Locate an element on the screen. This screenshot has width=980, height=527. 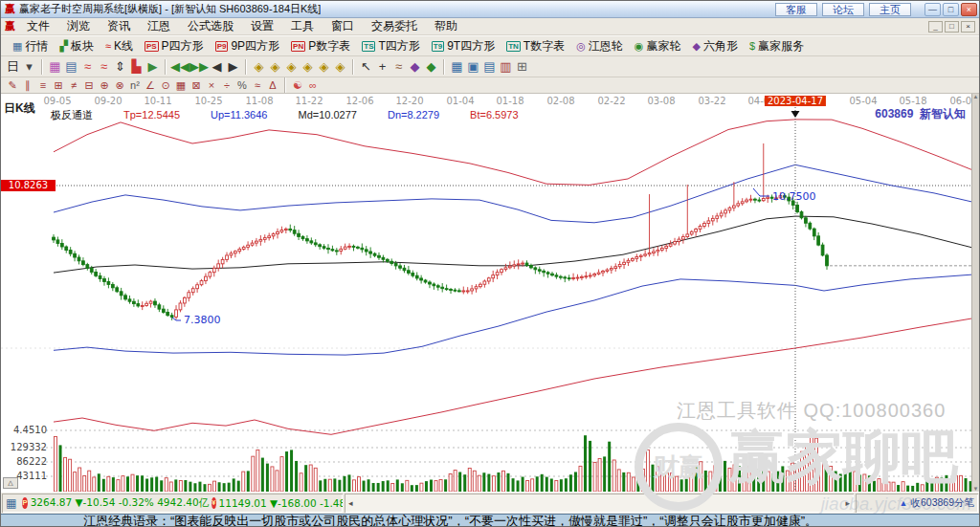
mdi-close-button: × is located at coordinates (969, 27).